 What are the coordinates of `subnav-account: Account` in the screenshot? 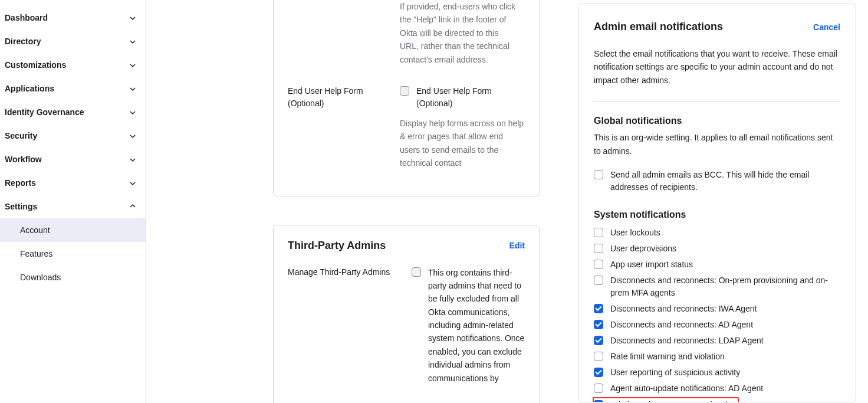 It's located at (73, 230).